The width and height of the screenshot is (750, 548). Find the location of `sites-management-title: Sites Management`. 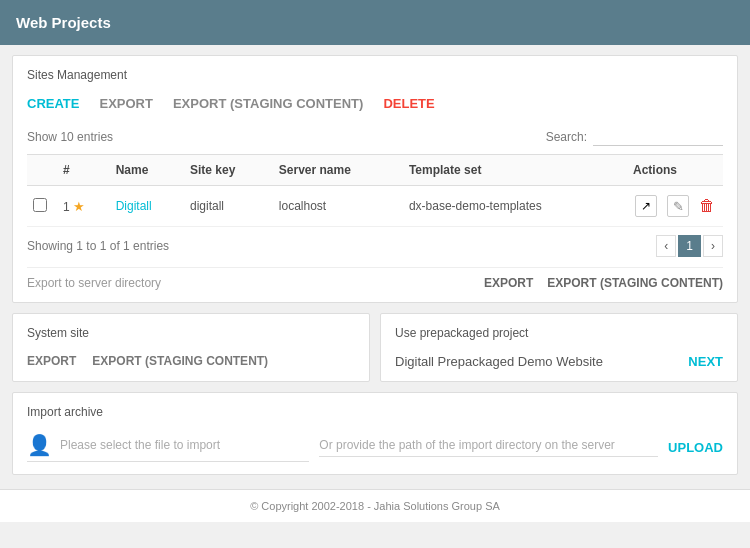

sites-management-title: Sites Management is located at coordinates (375, 75).